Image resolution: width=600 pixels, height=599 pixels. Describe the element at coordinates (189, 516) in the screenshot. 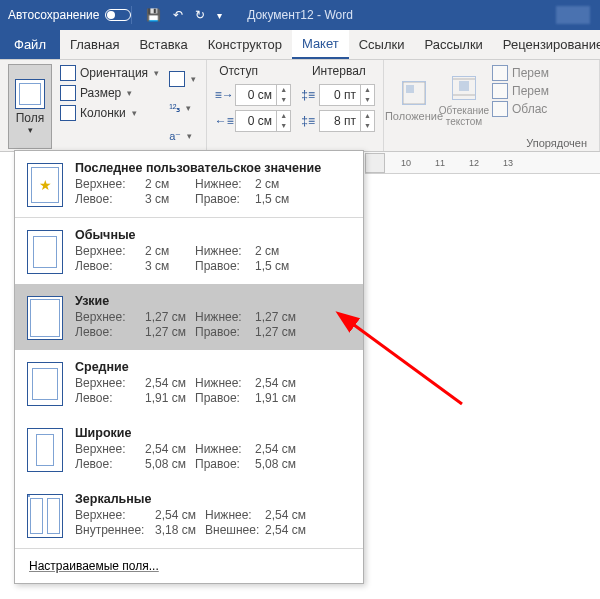

I see `margins-option-mirror: Зеркальные Верхнее:2,54 смНижнее:2,54 см…` at that location.